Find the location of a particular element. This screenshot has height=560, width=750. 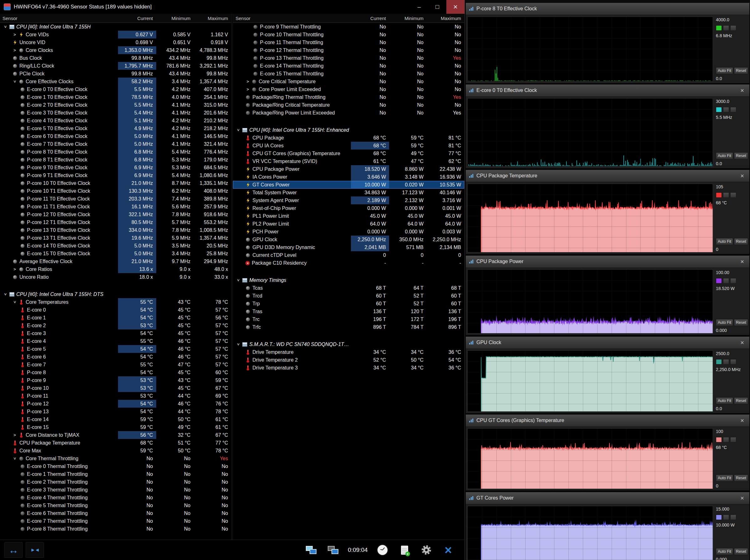

clock-button is located at coordinates (382, 550).